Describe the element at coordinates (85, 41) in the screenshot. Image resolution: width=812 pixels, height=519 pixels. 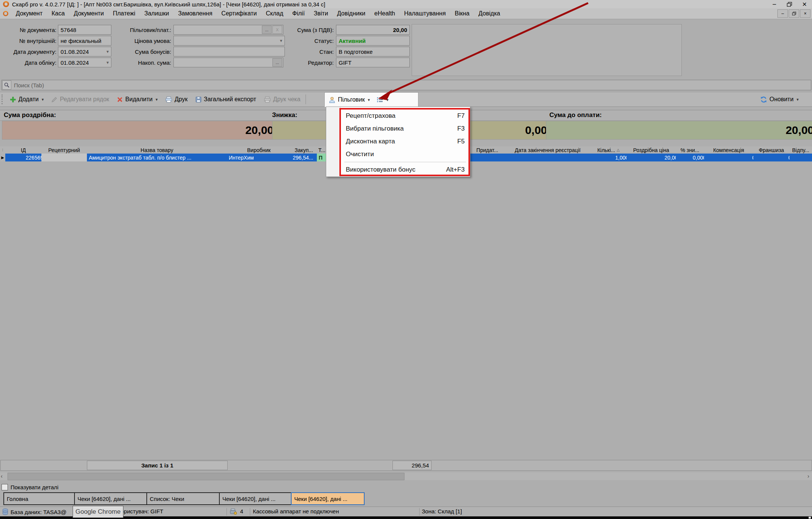
I see `internal-number-field: не фискальный` at that location.